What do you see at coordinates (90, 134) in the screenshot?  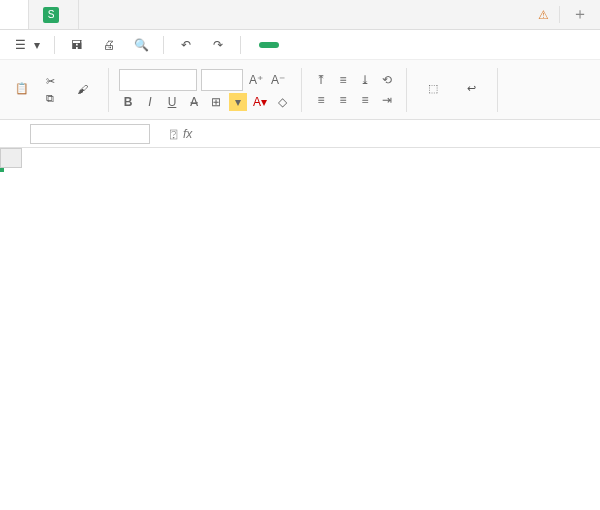 I see `name-box` at bounding box center [90, 134].